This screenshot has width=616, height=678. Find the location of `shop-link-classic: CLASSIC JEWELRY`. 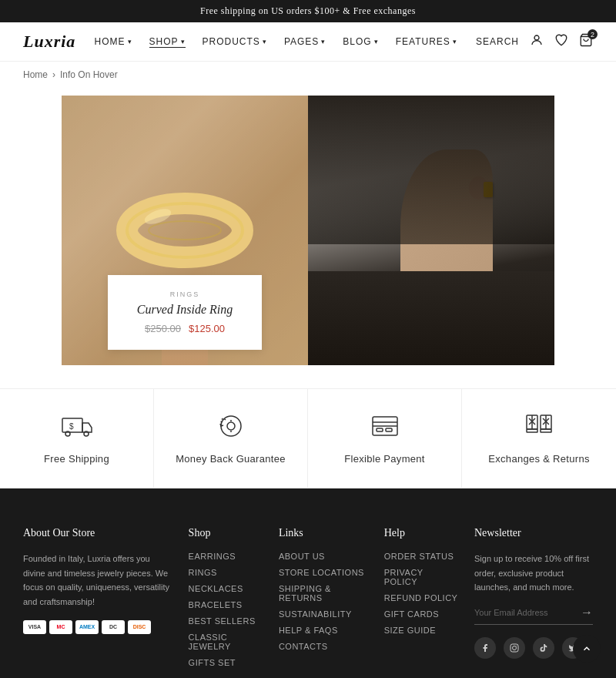

shop-link-classic: CLASSIC JEWELRY is located at coordinates (226, 642).